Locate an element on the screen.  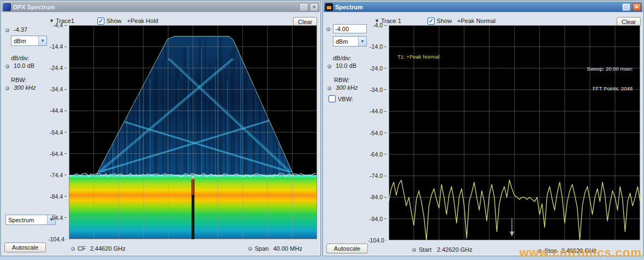
y-axis-tick: -24.0 is located at coordinates (377, 68).